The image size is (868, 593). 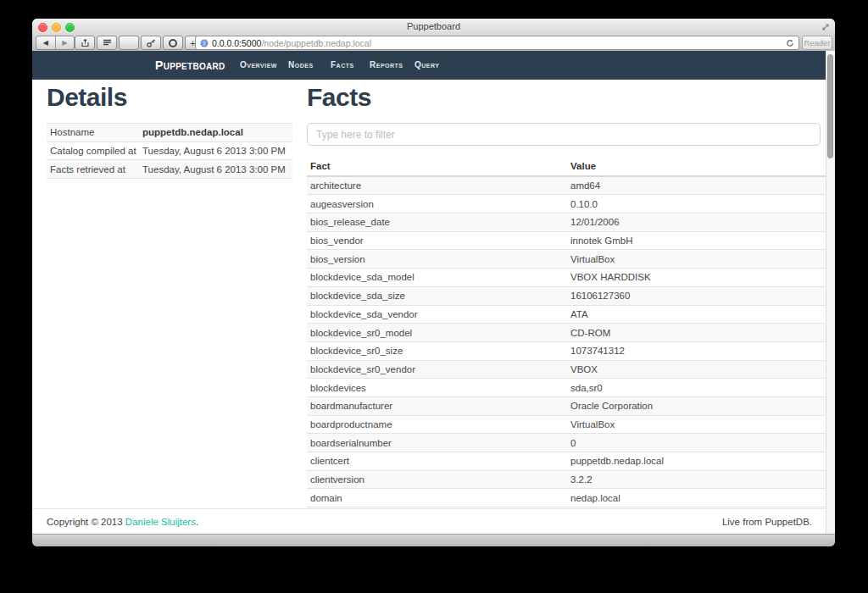 I want to click on back-button: ◀, so click(x=46, y=42).